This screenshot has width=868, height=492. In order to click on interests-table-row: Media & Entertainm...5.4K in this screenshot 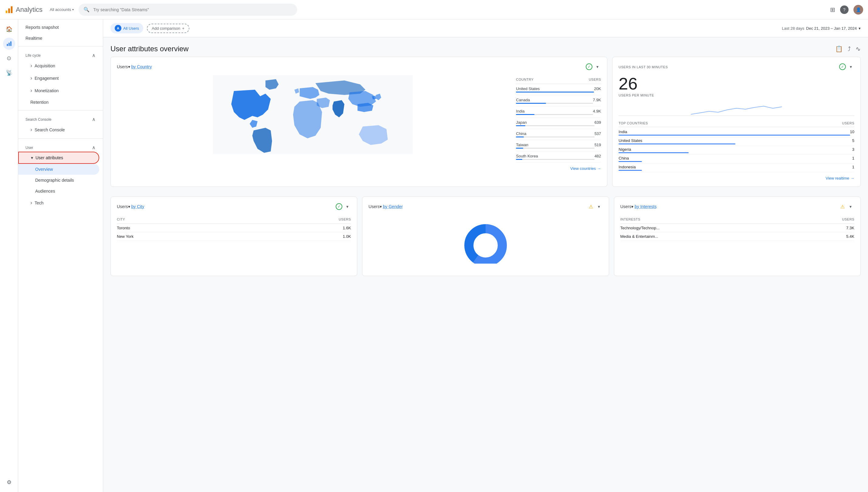, I will do `click(738, 237)`.